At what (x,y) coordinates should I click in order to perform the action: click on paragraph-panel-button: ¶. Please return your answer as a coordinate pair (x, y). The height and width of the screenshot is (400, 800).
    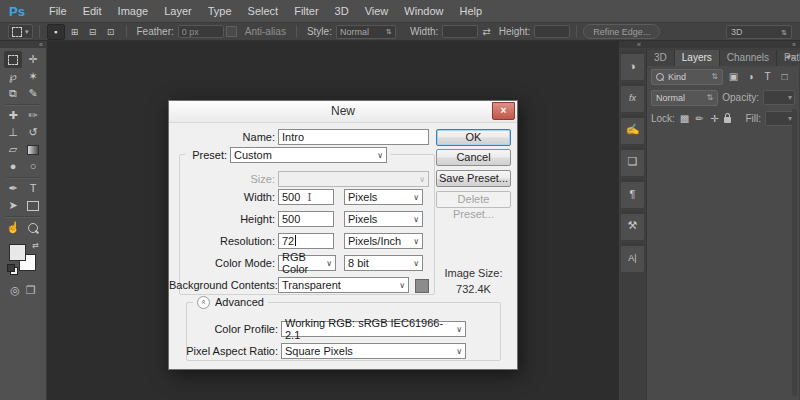
    Looking at the image, I should click on (632, 194).